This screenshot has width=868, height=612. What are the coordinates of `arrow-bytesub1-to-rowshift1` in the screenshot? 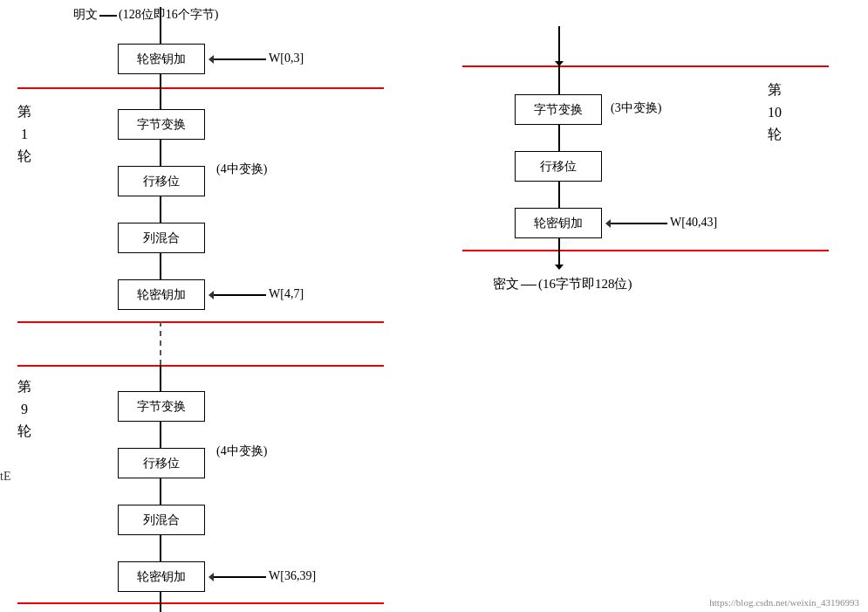 It's located at (161, 153).